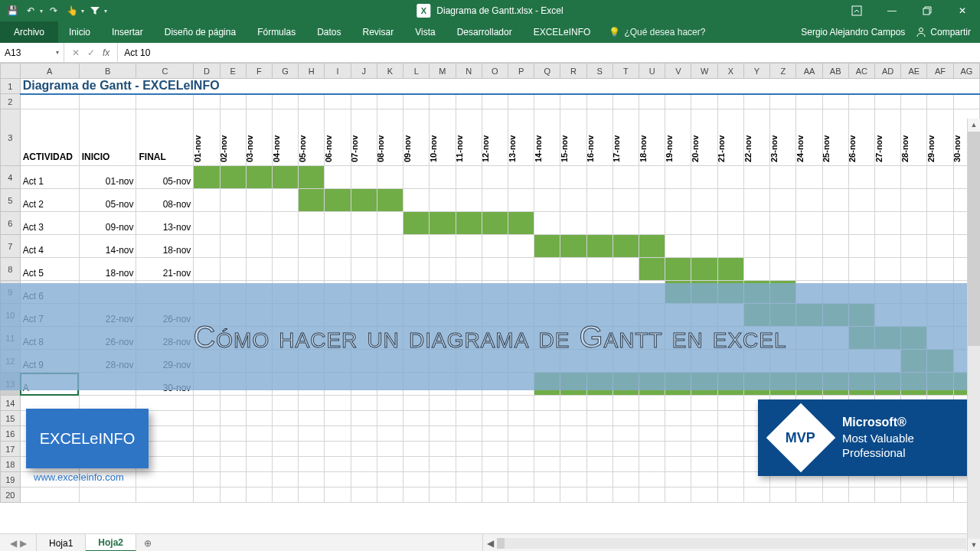 Image resolution: width=980 pixels, height=551 pixels. I want to click on col-header-G: G, so click(285, 71).